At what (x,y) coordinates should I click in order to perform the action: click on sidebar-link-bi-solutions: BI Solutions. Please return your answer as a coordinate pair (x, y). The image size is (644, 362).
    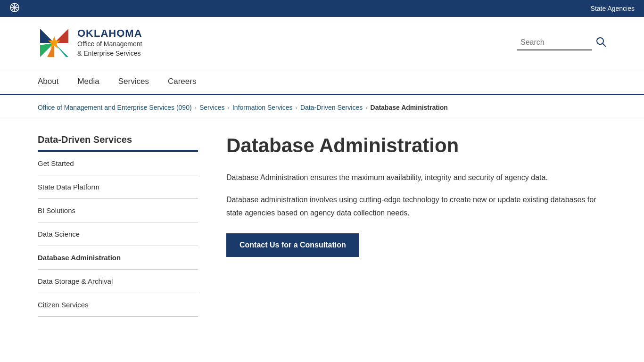
    Looking at the image, I should click on (118, 210).